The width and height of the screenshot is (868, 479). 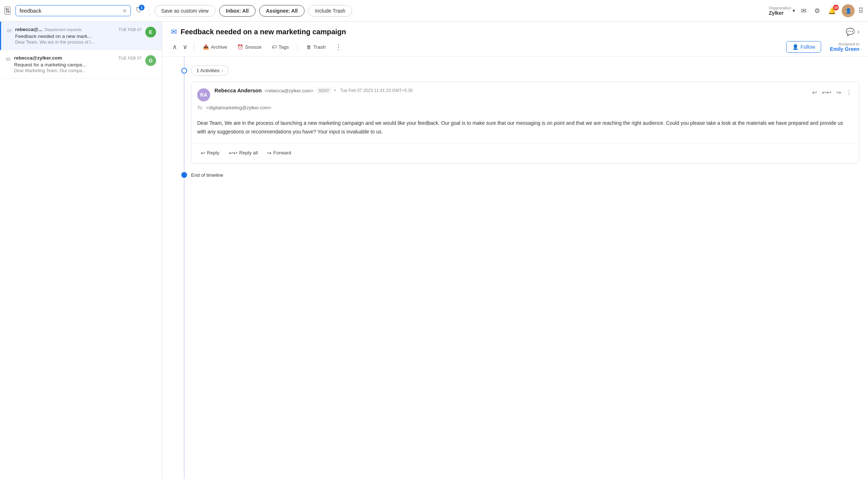 I want to click on sent-badge: SENT, so click(x=324, y=91).